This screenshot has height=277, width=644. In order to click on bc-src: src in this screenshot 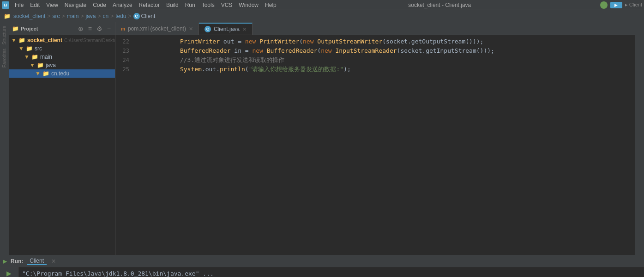, I will do `click(56, 16)`.